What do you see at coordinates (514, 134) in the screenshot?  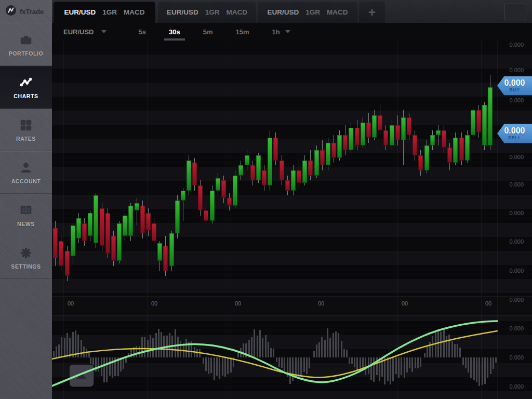 I see `sell-quote-button: 0.000 SELL` at bounding box center [514, 134].